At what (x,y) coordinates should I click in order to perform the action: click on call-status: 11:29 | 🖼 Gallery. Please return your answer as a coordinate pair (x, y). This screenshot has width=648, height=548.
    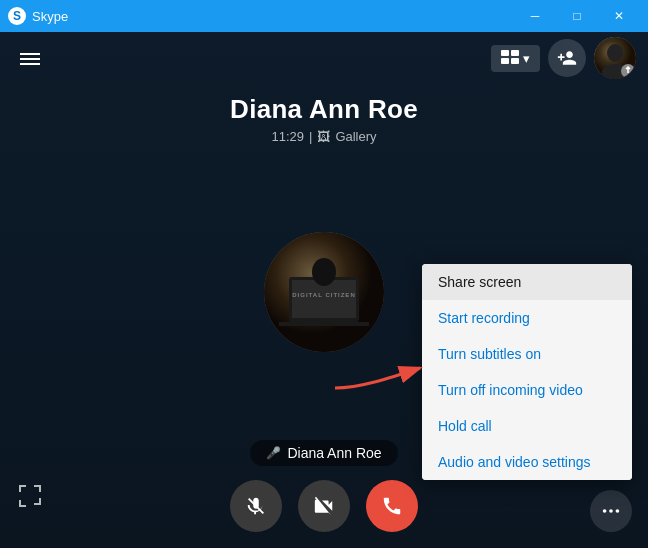
    Looking at the image, I should click on (324, 136).